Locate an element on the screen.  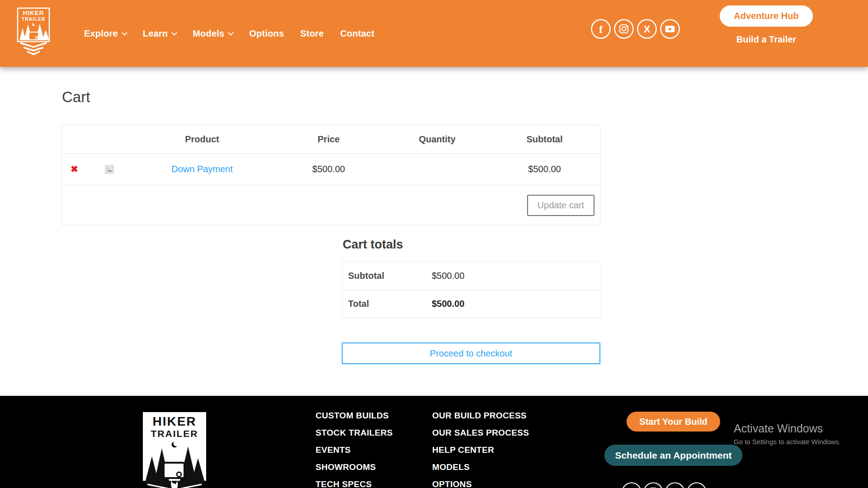
footer-logo-text-2: TRAILER is located at coordinates (175, 434).